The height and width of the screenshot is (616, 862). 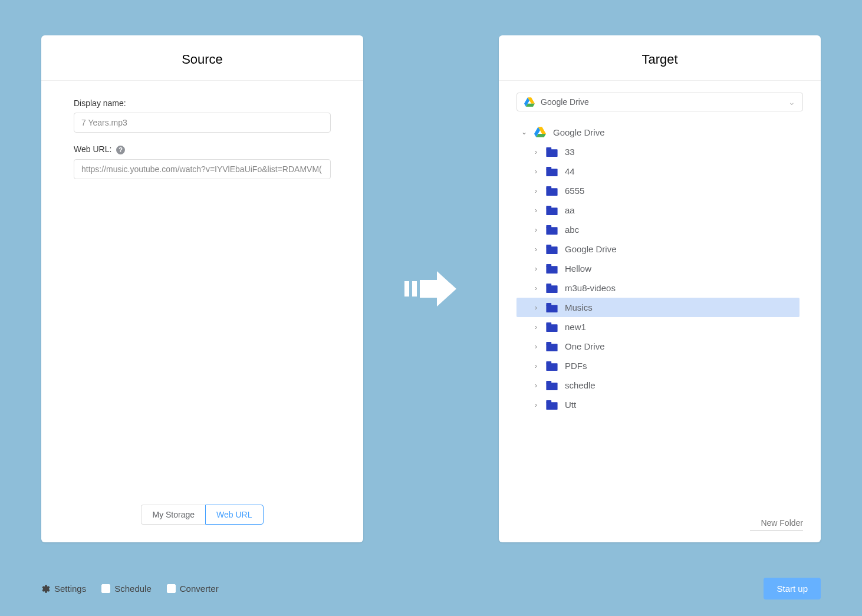 I want to click on settings-button: Settings, so click(x=64, y=588).